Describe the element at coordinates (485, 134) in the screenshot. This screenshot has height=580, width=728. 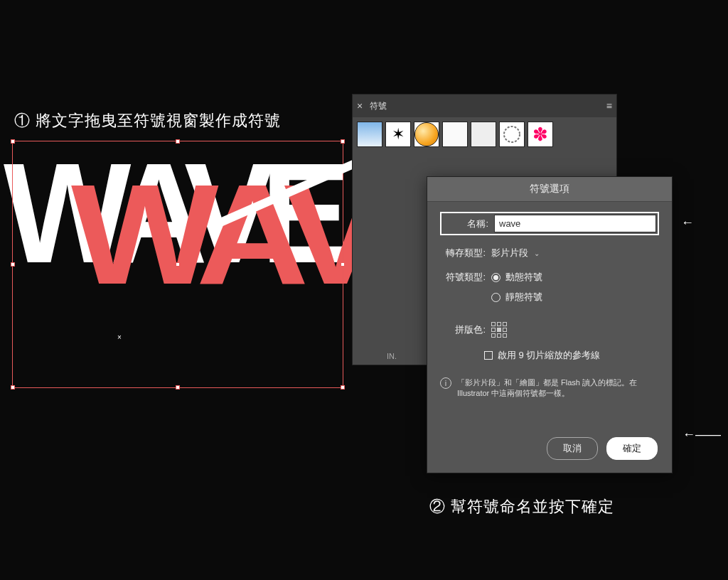
I see `symbol-swatch-row: ✶ ✽` at that location.